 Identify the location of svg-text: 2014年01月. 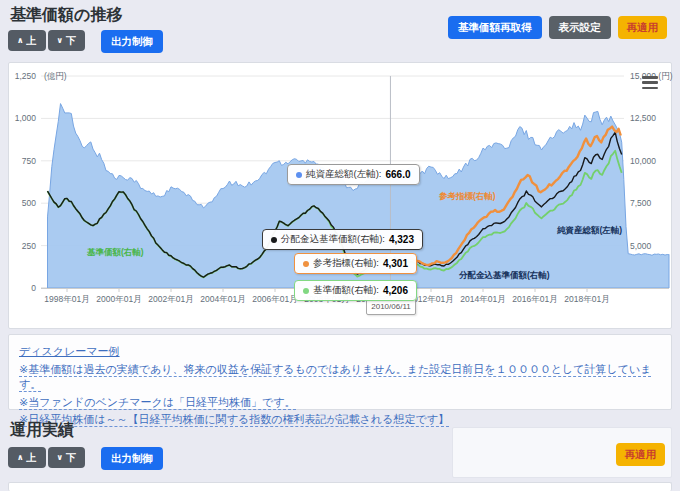
(482, 299).